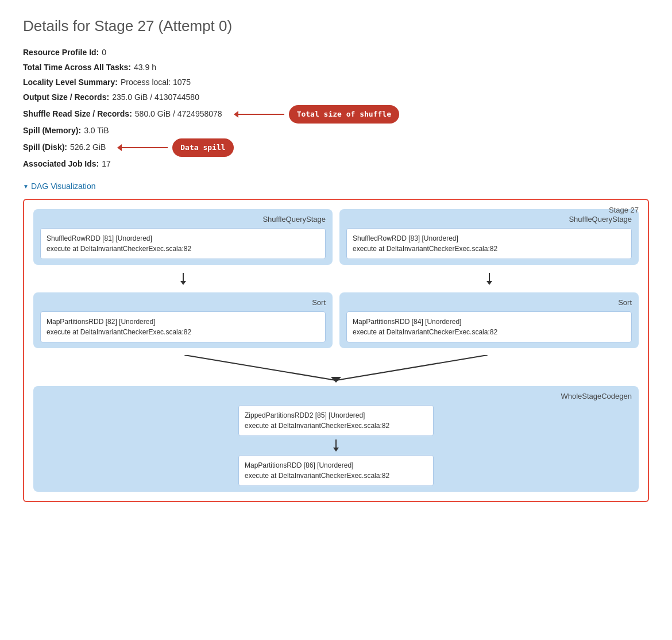 This screenshot has height=640, width=672. I want to click on dag-left-node2-line2: execute at DeltaInvariantCheckerExec.sca…, so click(183, 332).